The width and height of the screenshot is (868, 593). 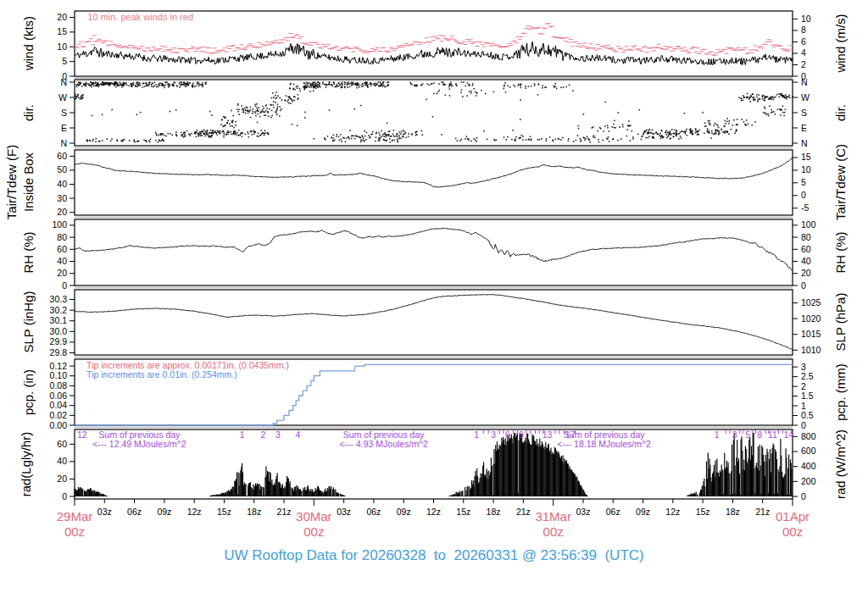 I want to click on axis-title-slp-left: SLP (inHg), so click(x=29, y=322).